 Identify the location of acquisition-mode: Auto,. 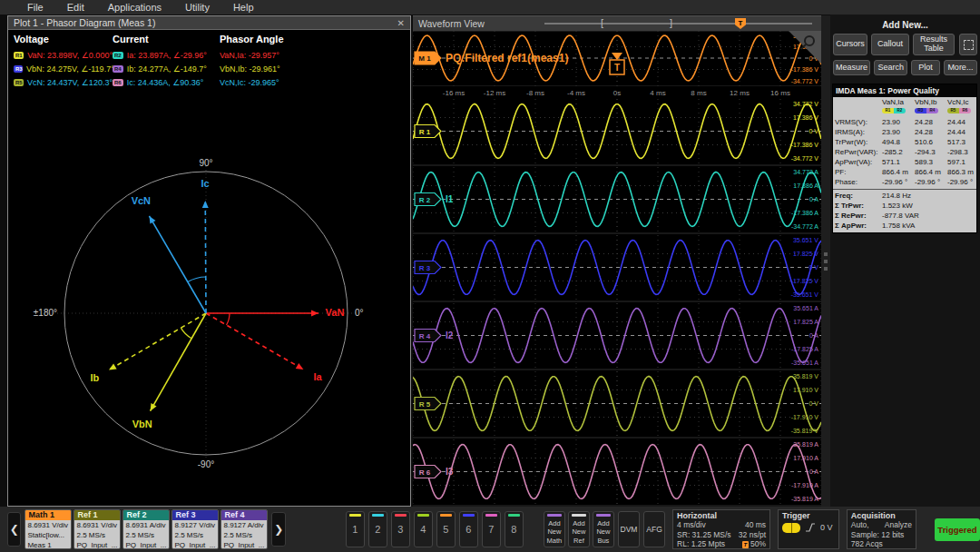
(860, 525).